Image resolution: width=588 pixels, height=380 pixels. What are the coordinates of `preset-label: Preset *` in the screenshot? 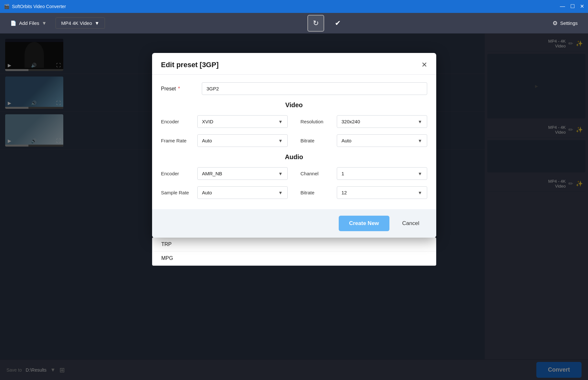 It's located at (179, 89).